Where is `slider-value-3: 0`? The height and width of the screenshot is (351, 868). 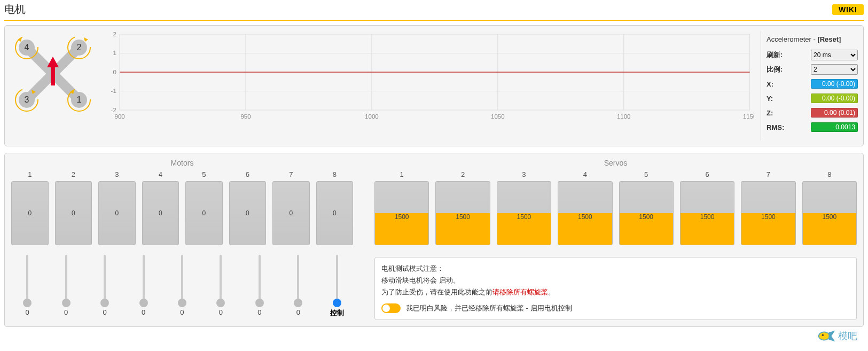
slider-value-3: 0 is located at coordinates (105, 312).